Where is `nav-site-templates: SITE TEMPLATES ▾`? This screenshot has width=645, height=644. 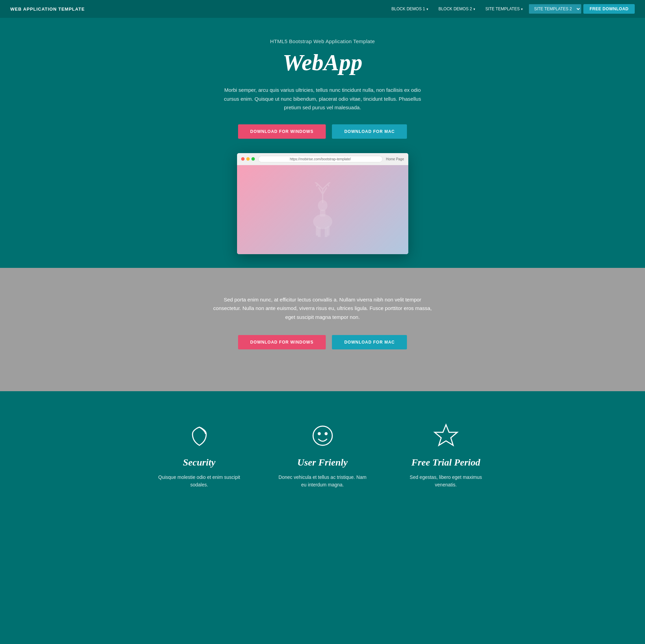 nav-site-templates: SITE TEMPLATES ▾ is located at coordinates (504, 9).